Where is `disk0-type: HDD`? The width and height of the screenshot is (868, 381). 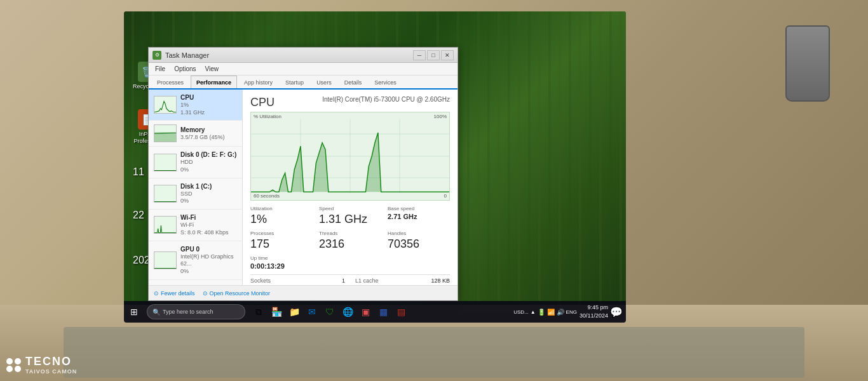 disk0-type: HDD is located at coordinates (208, 163).